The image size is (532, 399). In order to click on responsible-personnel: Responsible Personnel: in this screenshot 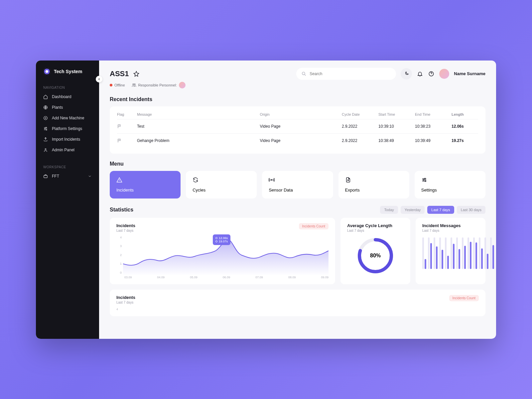, I will do `click(159, 85)`.